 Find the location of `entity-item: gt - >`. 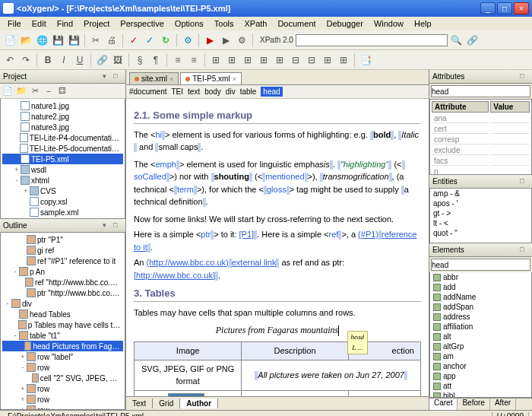

entity-item: gt - > is located at coordinates (480, 213).